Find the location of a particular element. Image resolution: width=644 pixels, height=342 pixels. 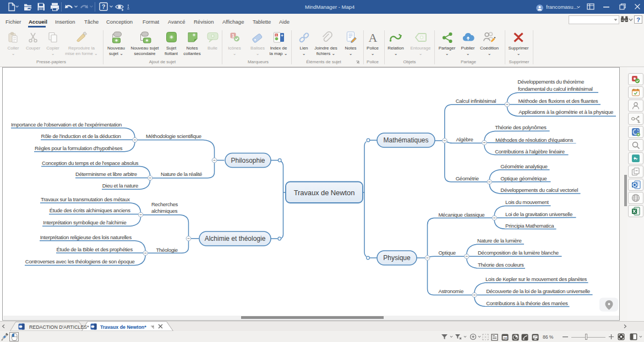

svg-text:Lois de Kepler sur le mouvemen: Lois de Kepler sur le mouvement des plan… is located at coordinates (536, 279).